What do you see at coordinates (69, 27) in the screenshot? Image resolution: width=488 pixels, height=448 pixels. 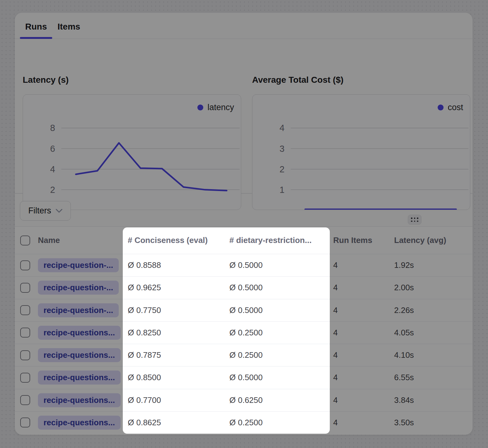 I see `tab-items-label: Items` at bounding box center [69, 27].